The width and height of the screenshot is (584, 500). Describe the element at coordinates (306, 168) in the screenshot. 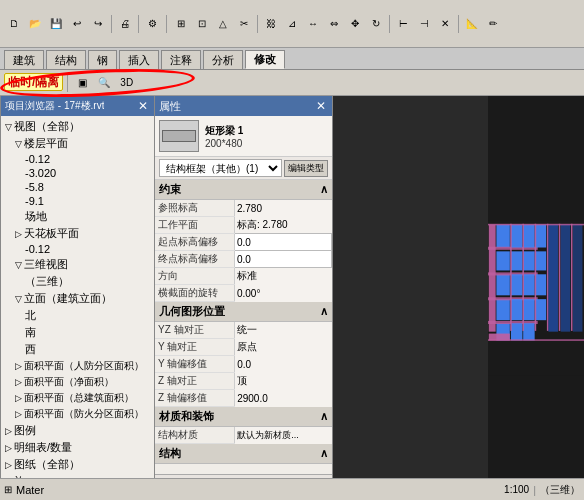

I see `edit-type-btn: 编辑类型` at that location.